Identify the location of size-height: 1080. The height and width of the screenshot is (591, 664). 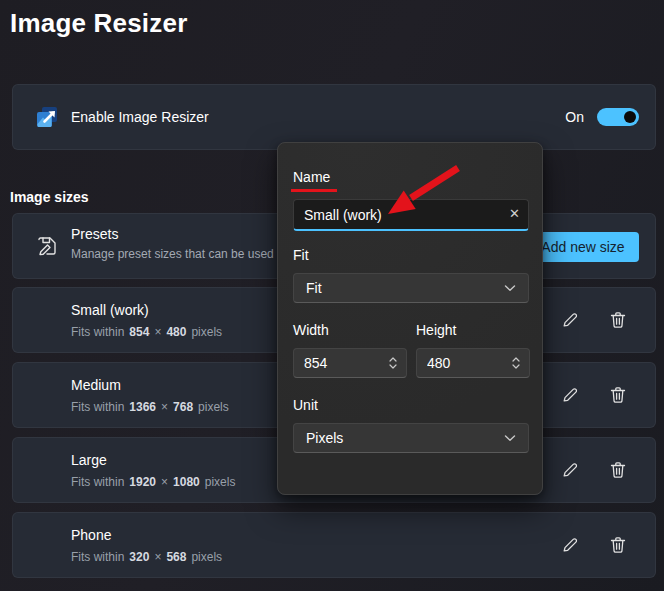
(186, 482).